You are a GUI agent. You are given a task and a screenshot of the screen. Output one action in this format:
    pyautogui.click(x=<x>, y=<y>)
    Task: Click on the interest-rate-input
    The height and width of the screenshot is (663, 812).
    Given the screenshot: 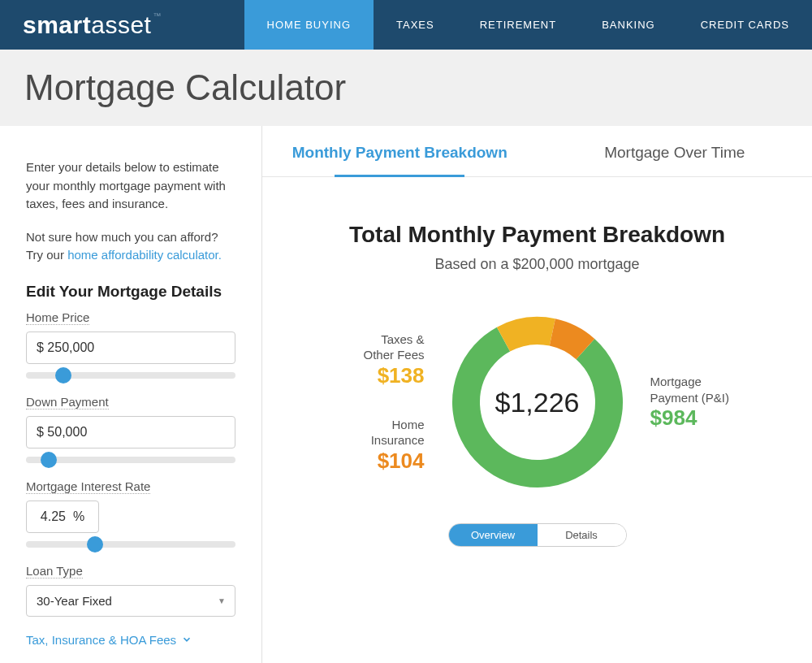 What is the action you would take?
    pyautogui.click(x=63, y=517)
    